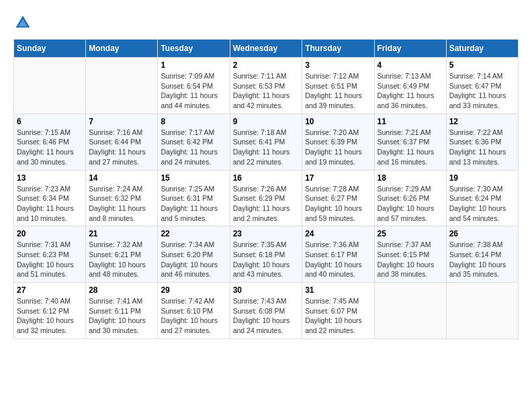 This screenshot has height=411, width=532. I want to click on day-number: 16, so click(266, 178).